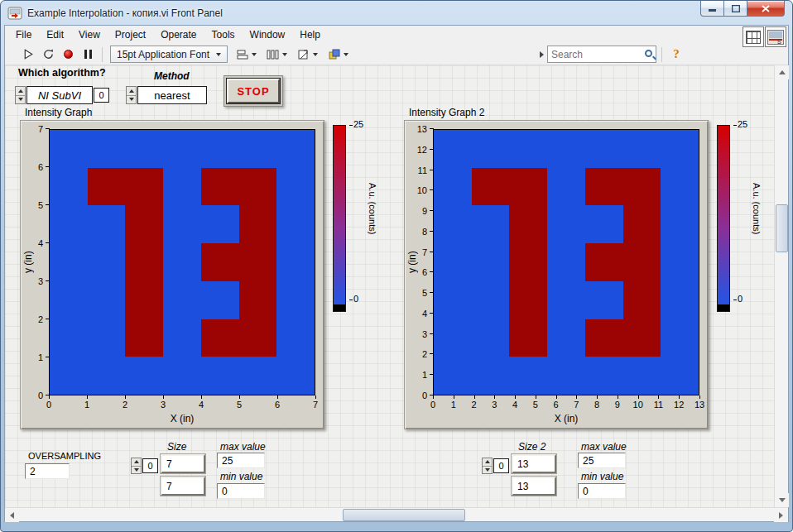  I want to click on size2-element-1: 13, so click(534, 486).